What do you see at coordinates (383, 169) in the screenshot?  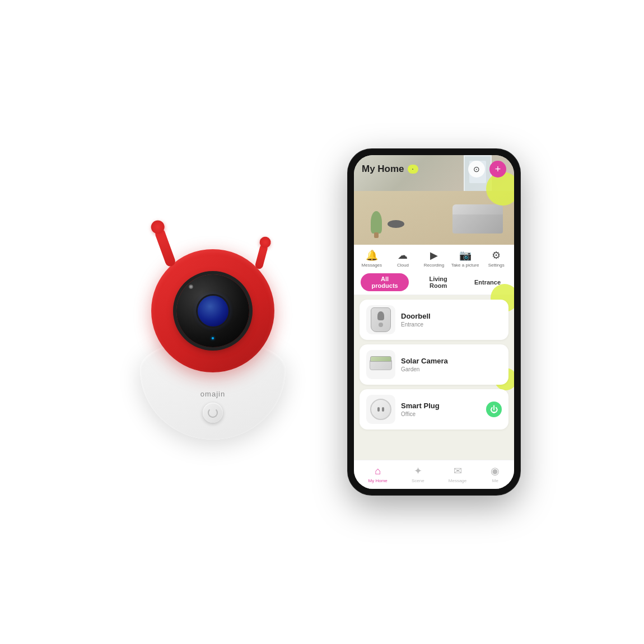 I see `home-title: My Home` at bounding box center [383, 169].